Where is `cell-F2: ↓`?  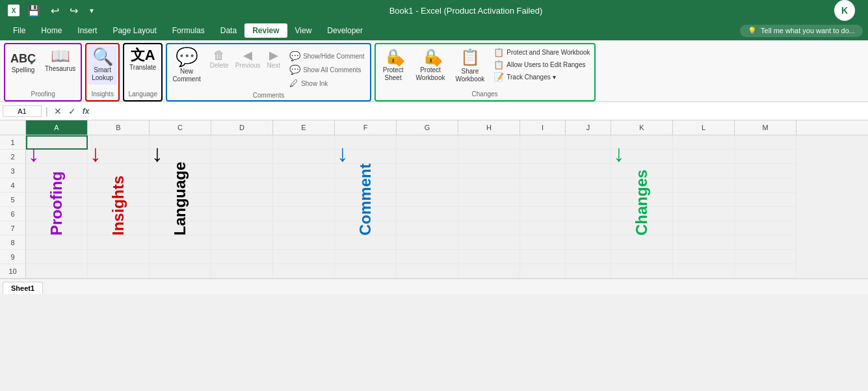 cell-F2: ↓ is located at coordinates (365, 157).